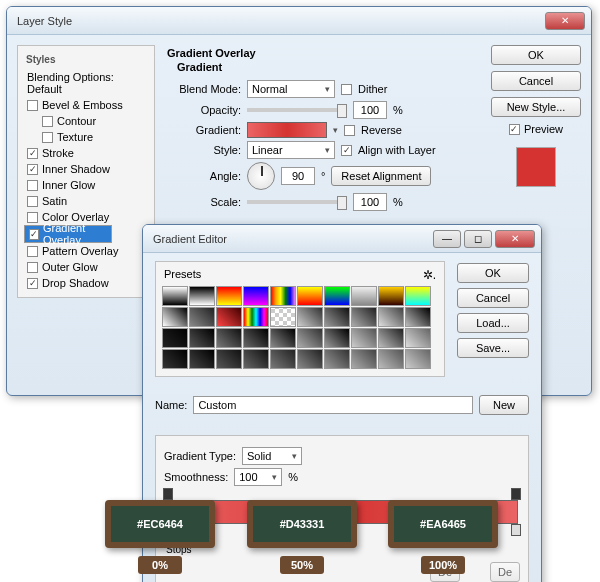  I want to click on ok-button: OK, so click(536, 55).